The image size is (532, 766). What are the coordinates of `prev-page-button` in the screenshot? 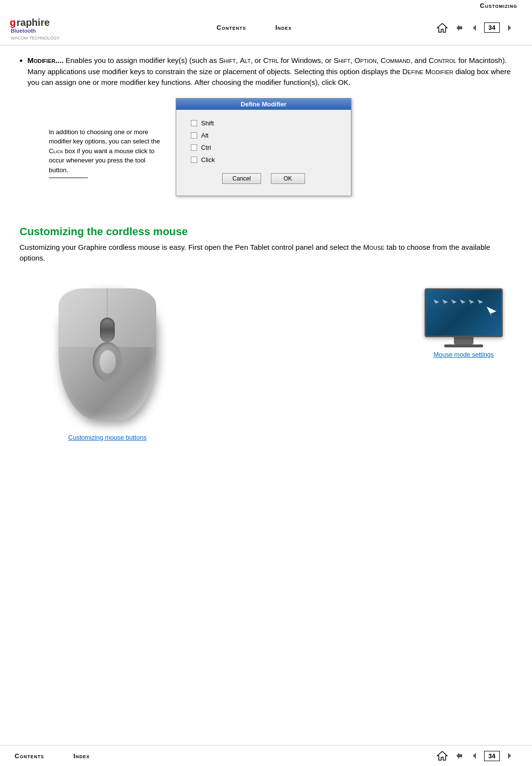 It's located at (473, 28).